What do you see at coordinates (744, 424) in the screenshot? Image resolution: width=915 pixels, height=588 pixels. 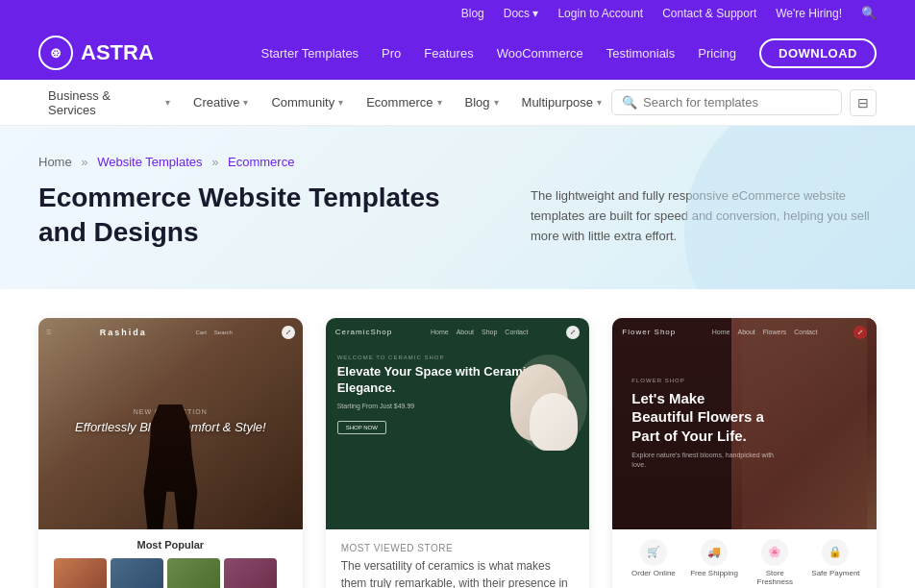 I see `card-flower-preview: Flower Shop Home About Flowers Contact ⤢…` at bounding box center [744, 424].